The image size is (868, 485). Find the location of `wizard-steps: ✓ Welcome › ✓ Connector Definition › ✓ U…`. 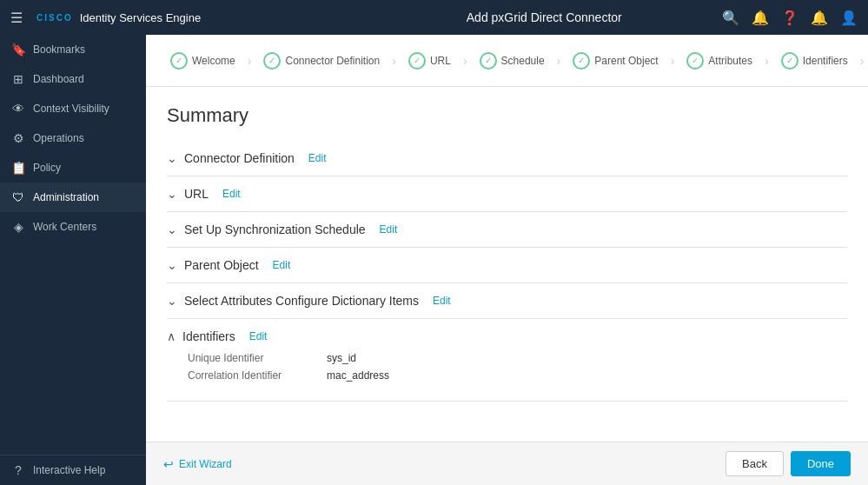

wizard-steps: ✓ Welcome › ✓ Connector Definition › ✓ U… is located at coordinates (507, 61).